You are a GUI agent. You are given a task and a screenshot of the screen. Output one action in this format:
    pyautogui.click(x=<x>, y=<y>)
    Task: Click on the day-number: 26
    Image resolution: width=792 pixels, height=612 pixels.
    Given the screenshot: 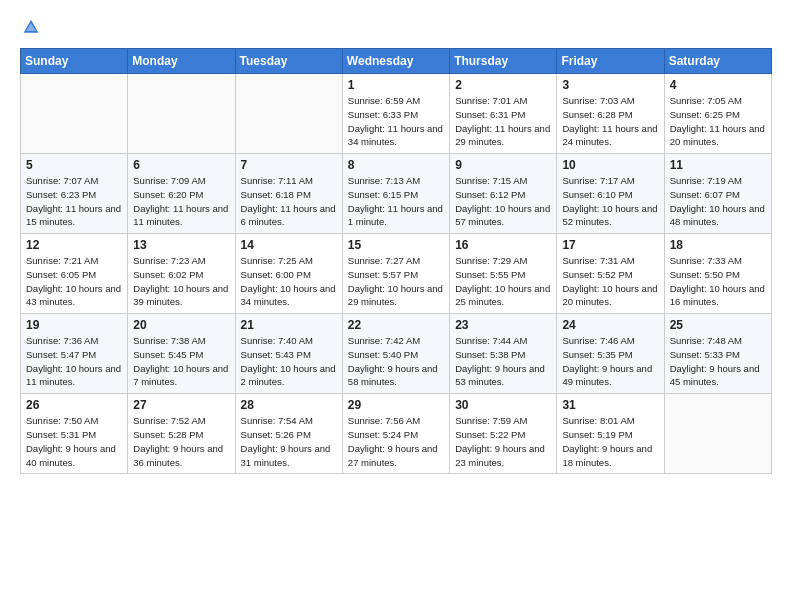 What is the action you would take?
    pyautogui.click(x=74, y=405)
    